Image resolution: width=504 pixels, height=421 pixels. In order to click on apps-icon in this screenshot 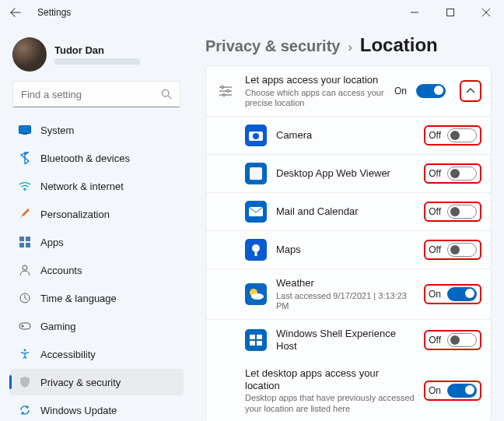, I will do `click(25, 242)`.